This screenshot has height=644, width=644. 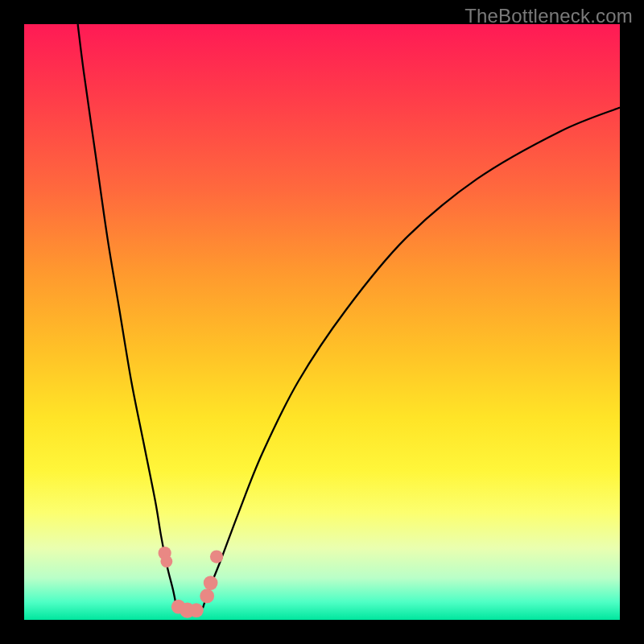 What do you see at coordinates (127, 316) in the screenshot?
I see `left-curve` at bounding box center [127, 316].